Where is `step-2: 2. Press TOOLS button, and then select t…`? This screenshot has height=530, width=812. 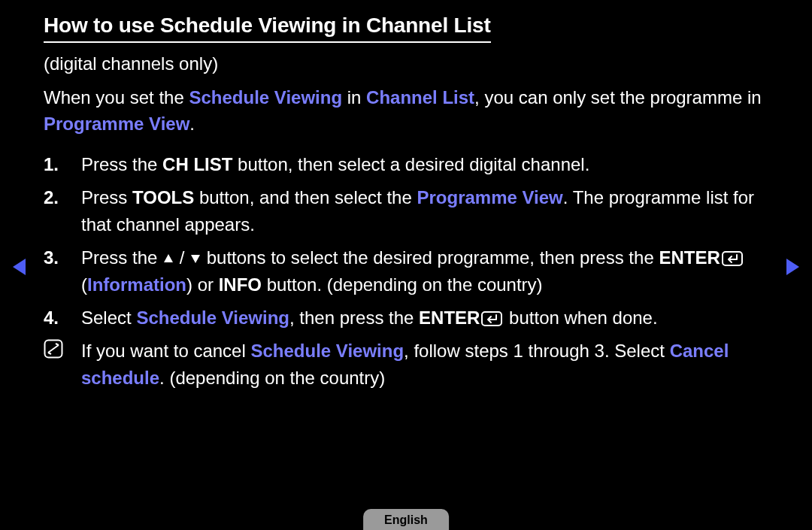
step-2: 2. Press TOOLS button, and then select t… is located at coordinates (406, 211).